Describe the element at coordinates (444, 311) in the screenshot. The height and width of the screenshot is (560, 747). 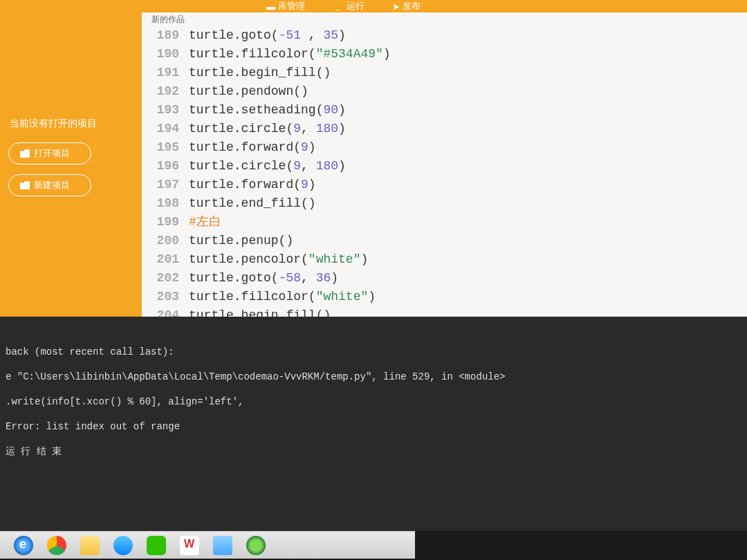
I see `code-line: 204turtle.begin_fill()` at that location.